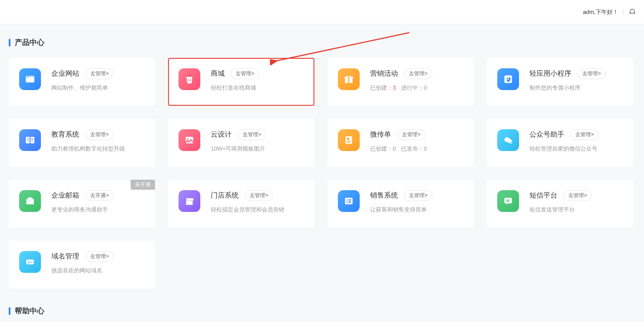  Describe the element at coordinates (241, 82) in the screenshot. I see `card-mall: 商城 去管理> 轻松打造在线商城` at that location.